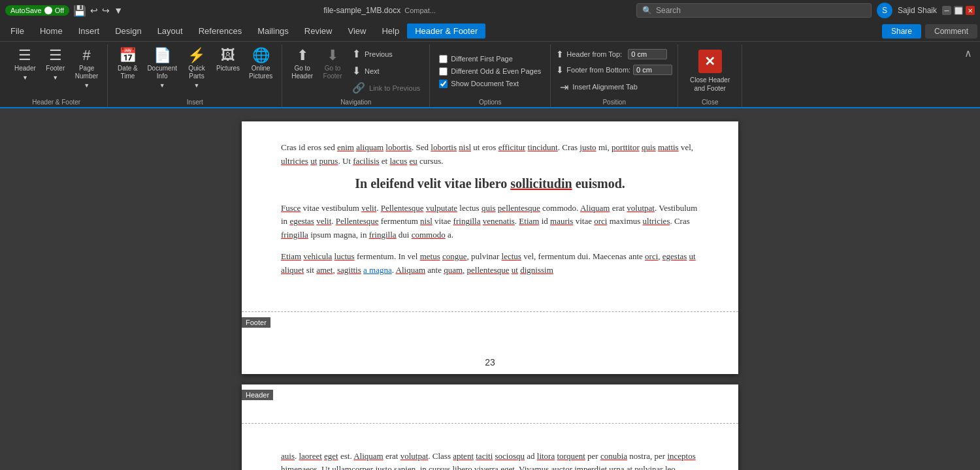 The width and height of the screenshot is (980, 470). Describe the element at coordinates (37, 10) in the screenshot. I see `autosave-toggle: AutoSave Off` at that location.